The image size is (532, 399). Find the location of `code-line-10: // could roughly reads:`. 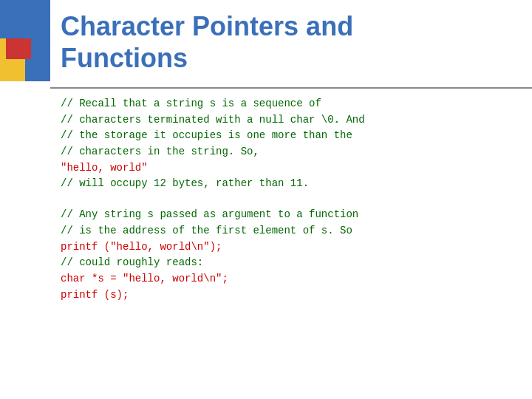

code-line-10: // could roughly reads: is located at coordinates (289, 263).